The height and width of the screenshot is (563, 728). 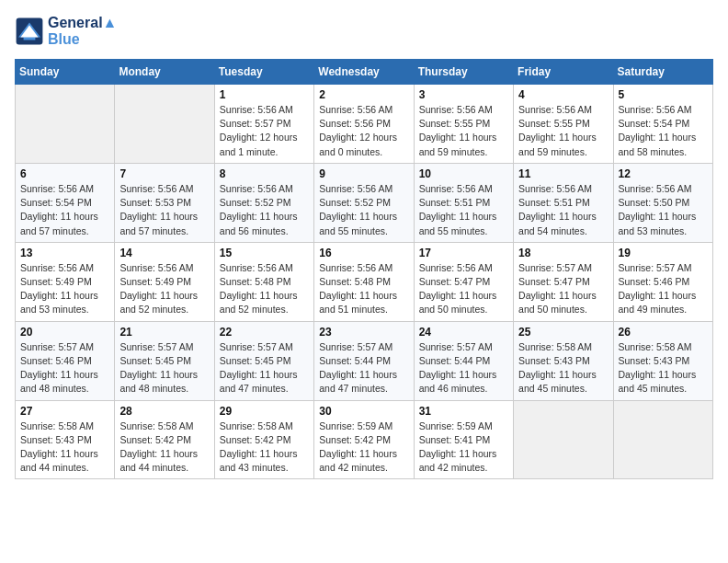 I want to click on day-number: 20, so click(x=64, y=332).